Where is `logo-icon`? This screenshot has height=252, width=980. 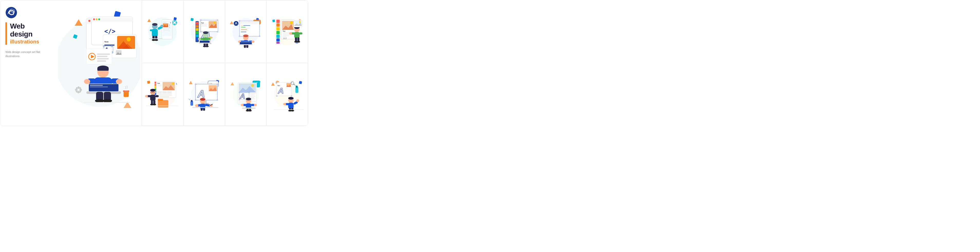 logo-icon is located at coordinates (11, 13).